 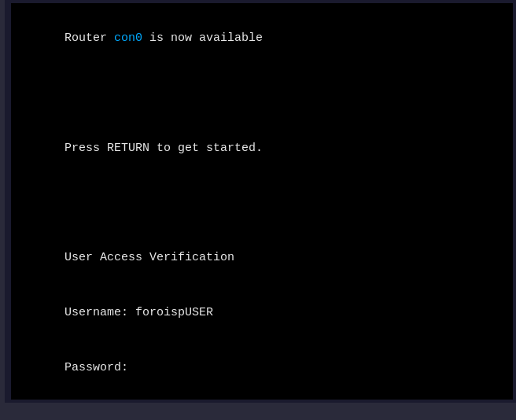 I want to click on text-available: is now available, so click(x=203, y=38).